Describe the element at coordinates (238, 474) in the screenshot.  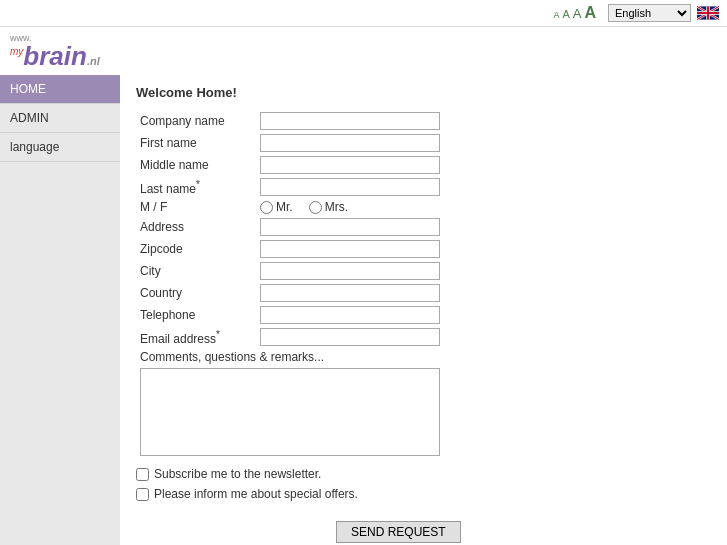
I see `newsletter-label: Subscribe me to the newsletter.` at that location.